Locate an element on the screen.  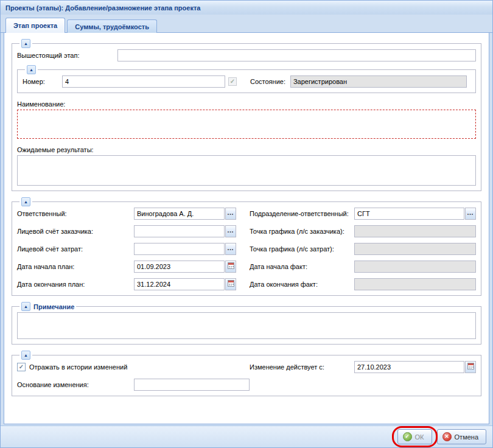
costs-account-field: … is located at coordinates (185, 249).